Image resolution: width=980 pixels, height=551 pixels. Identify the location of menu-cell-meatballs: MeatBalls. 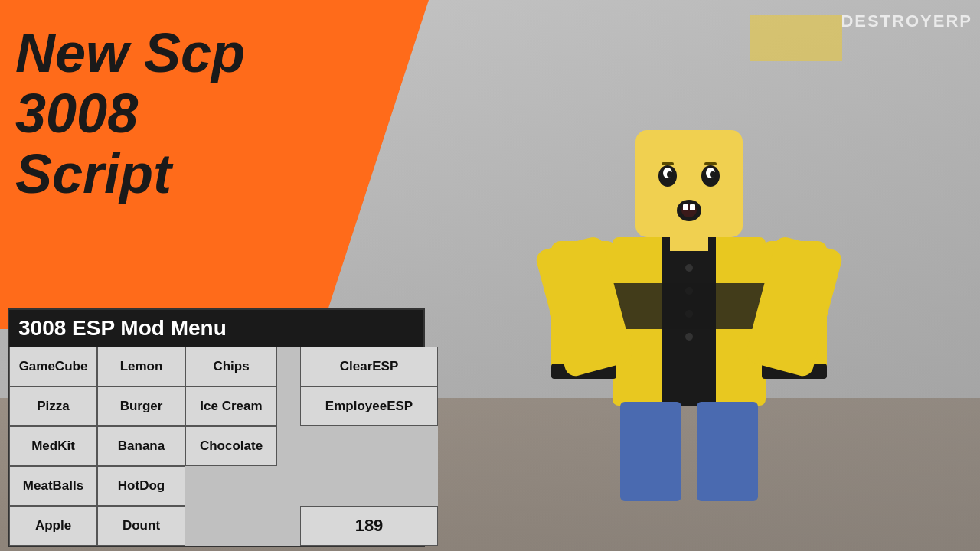
(54, 486).